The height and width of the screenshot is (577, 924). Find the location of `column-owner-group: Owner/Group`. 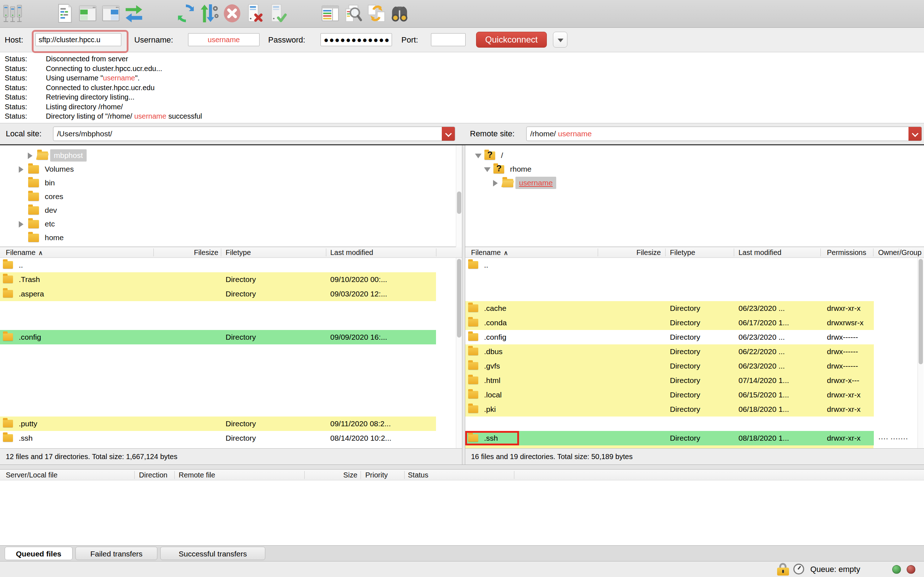

column-owner-group: Owner/Group is located at coordinates (900, 253).